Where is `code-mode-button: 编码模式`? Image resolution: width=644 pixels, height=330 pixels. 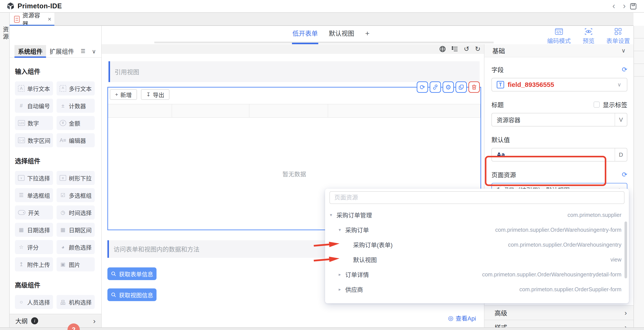 code-mode-button: 编码模式 is located at coordinates (559, 36).